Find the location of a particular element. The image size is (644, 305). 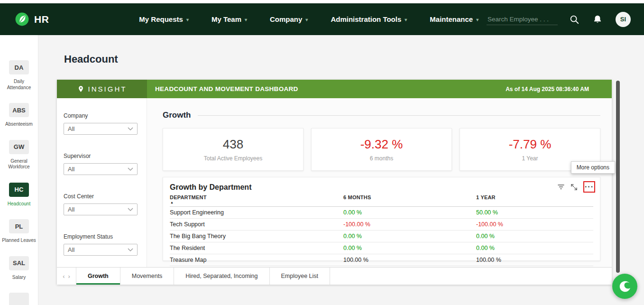

sort-ascending-icon: ▲ is located at coordinates (172, 202).